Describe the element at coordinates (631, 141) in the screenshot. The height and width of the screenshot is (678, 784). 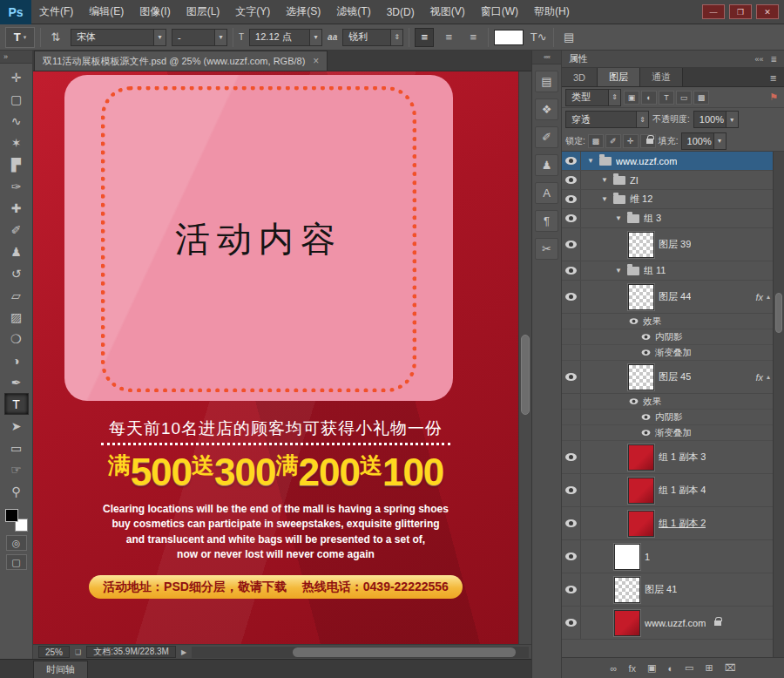
I see `lock-position-icon: ✛` at that location.